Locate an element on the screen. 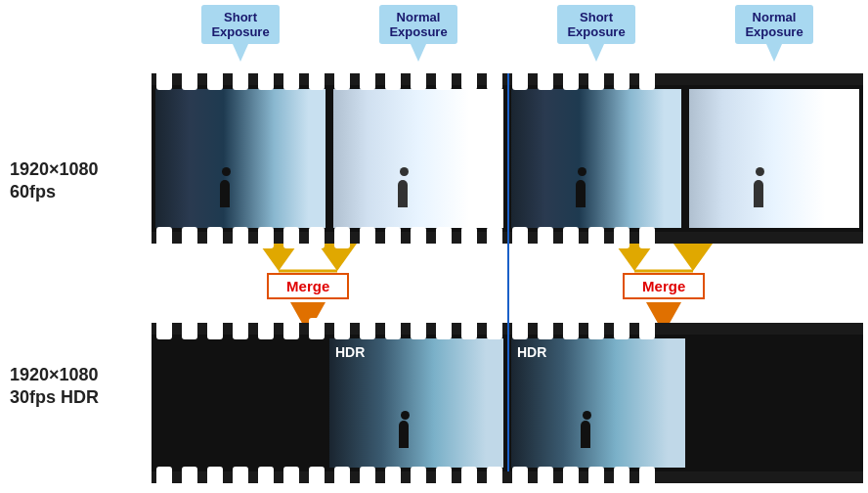  hdr-label-2: HDR is located at coordinates (532, 352).